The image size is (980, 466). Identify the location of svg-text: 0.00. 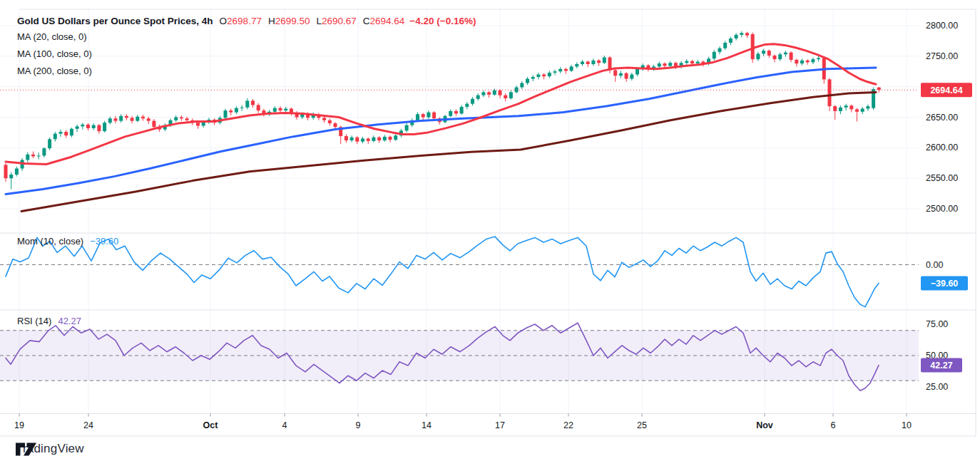
(934, 265).